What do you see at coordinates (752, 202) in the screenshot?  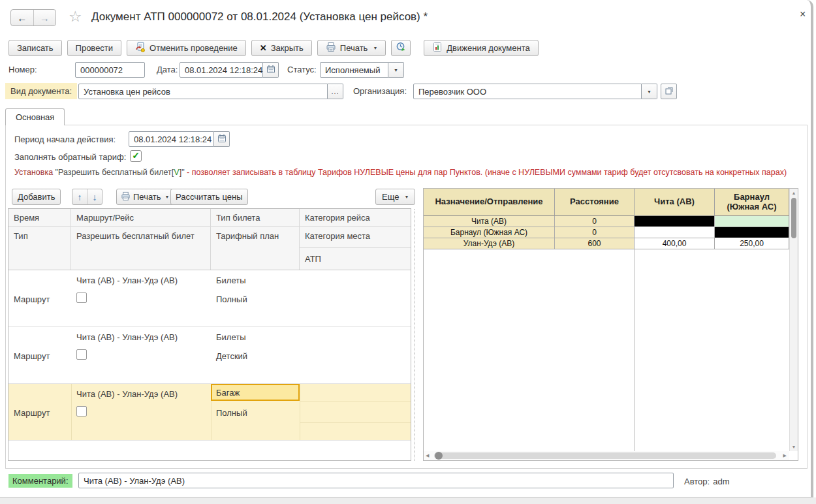 I see `matrix-col-barnaul: Барнаул (Южная АС)` at bounding box center [752, 202].